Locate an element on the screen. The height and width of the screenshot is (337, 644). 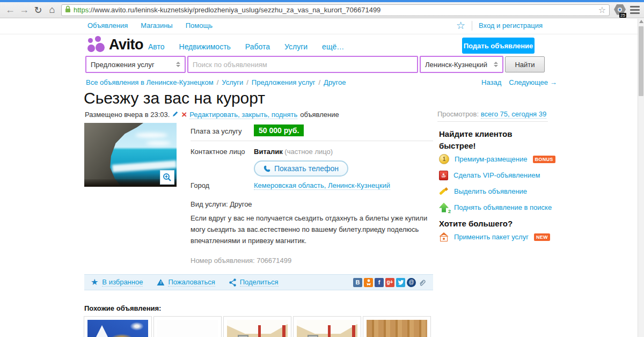
promo-vip-item: ★VIP Сделать VIP-объявлением is located at coordinates (497, 175).